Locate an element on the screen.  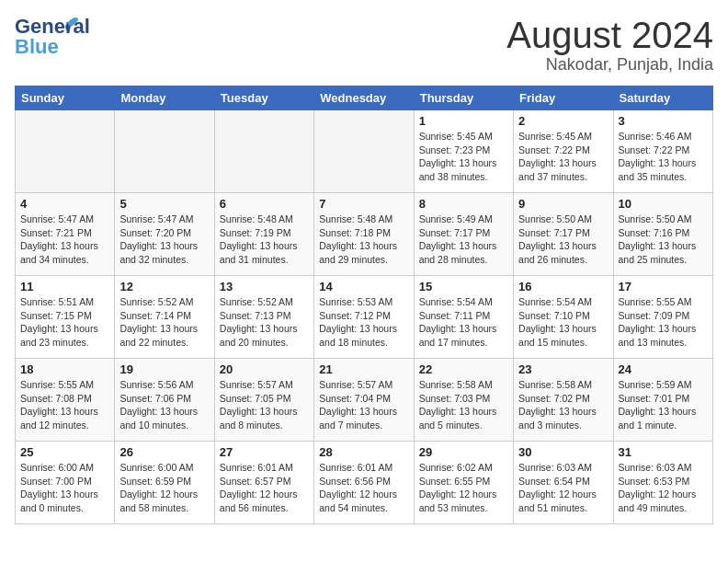
day-number: 17 is located at coordinates (664, 287).